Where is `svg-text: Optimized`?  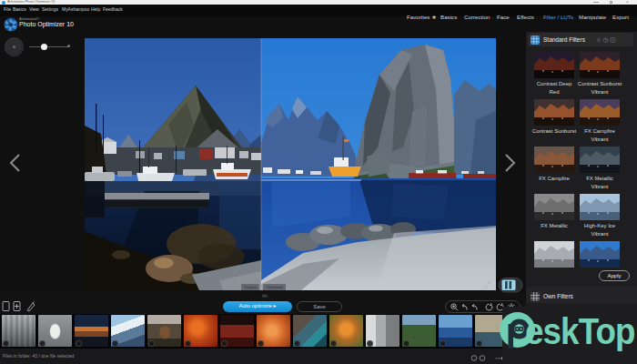 svg-text: Optimized is located at coordinates (274, 288).